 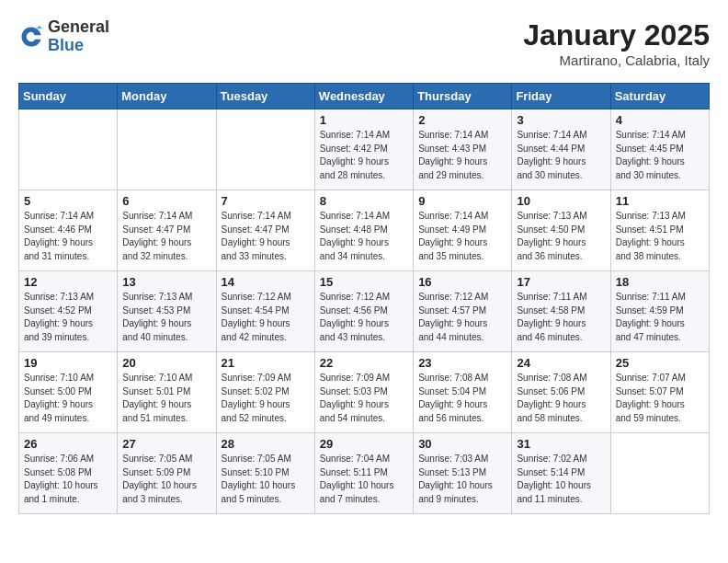 I want to click on day-info: Sunrise: 7:10 AM Sunset: 5:01 PM Dayligh…, so click(x=166, y=398).